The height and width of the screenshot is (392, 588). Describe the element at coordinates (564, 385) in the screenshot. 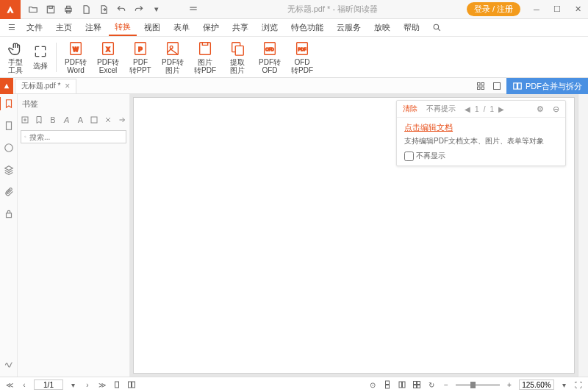

I see `zoom-dropdown-icon: ▾` at that location.